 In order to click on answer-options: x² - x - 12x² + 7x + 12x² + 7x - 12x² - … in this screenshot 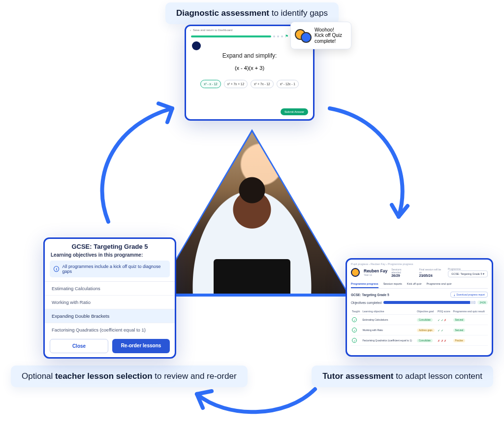, I will do `click(250, 84)`.